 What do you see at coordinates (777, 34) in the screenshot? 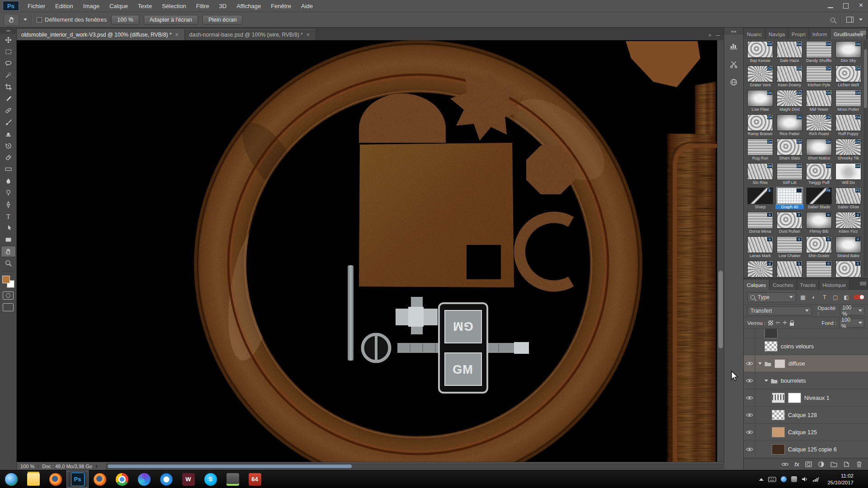
I see `panel-tab: Naviga` at bounding box center [777, 34].